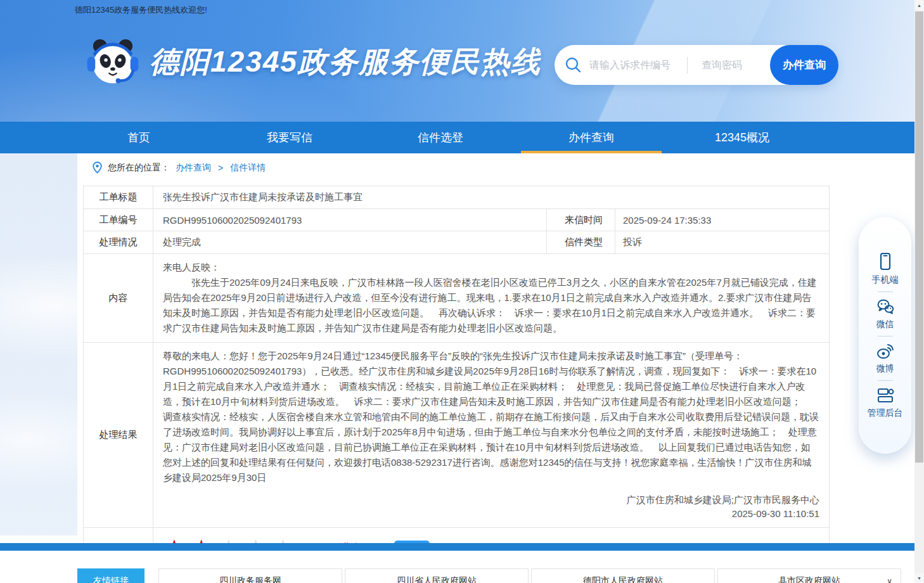  I want to click on result-signature-block: 广汉市住房和城乡建设局;广汉市市民服务中心2025-09-30 11:10:51, so click(491, 507).